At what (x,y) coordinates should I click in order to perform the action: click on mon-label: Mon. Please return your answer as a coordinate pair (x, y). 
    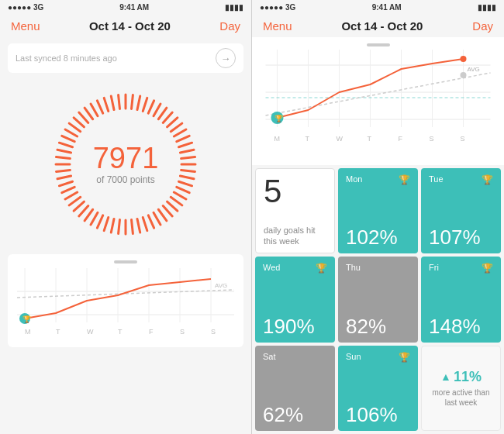
    Looking at the image, I should click on (354, 179).